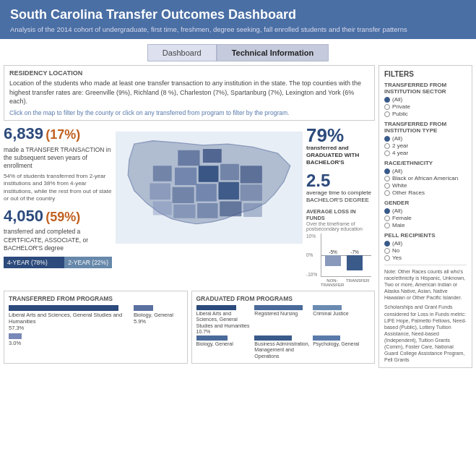 This screenshot has width=476, height=449. What do you see at coordinates (58, 216) in the screenshot?
I see `complete-count-block: 4,050 (59%)` at bounding box center [58, 216].